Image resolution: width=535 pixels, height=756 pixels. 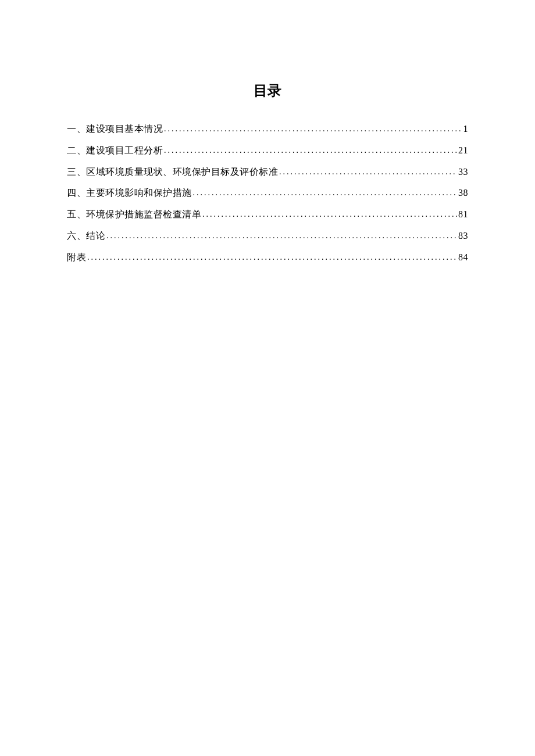 I want to click on toc-entry-page: 83, so click(x=463, y=236).